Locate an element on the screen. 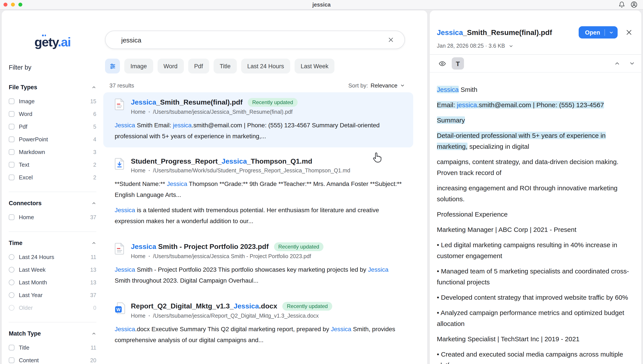 The height and width of the screenshot is (364, 643). filter-section-connectors: Connectors Home37 is located at coordinates (53, 208).